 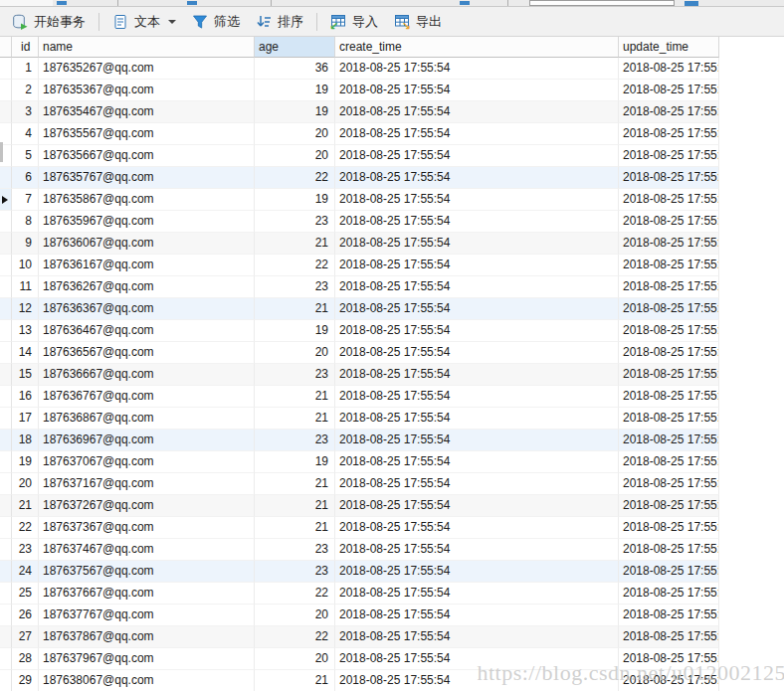 What do you see at coordinates (26, 375) in the screenshot?
I see `grid-cell-id: 15` at bounding box center [26, 375].